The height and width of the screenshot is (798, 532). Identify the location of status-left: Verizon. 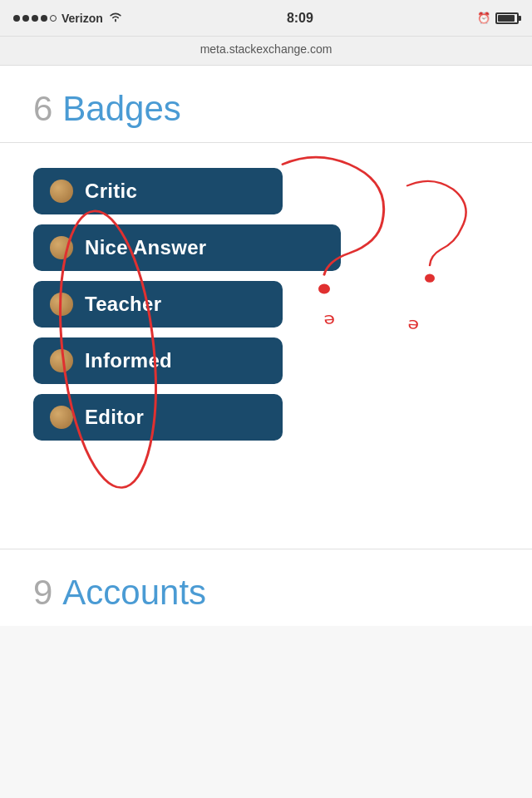
(68, 18).